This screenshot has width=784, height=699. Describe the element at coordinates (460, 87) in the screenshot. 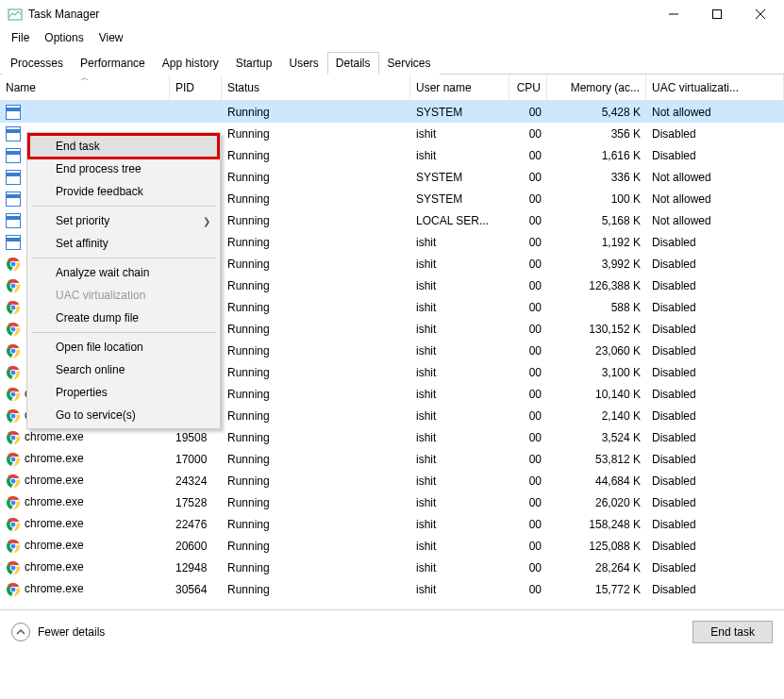

I see `col-user: User name` at that location.